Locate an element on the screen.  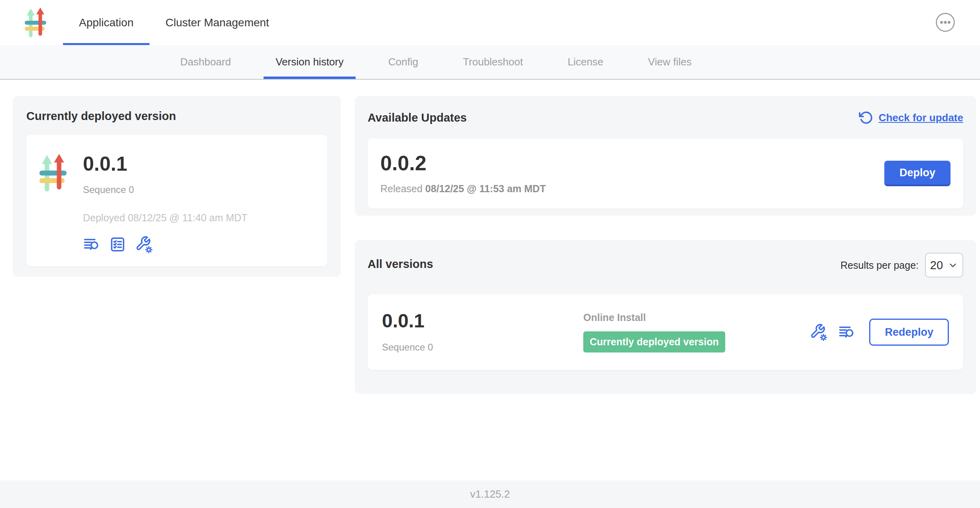
subnav-tab-version-history: Version history is located at coordinates (309, 62).